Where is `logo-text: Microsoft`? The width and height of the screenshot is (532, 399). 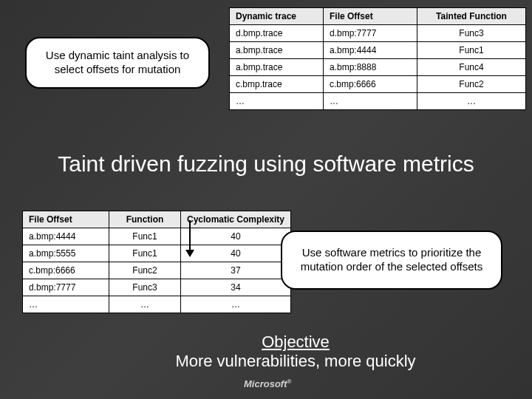
logo-text: Microsoft is located at coordinates (266, 384).